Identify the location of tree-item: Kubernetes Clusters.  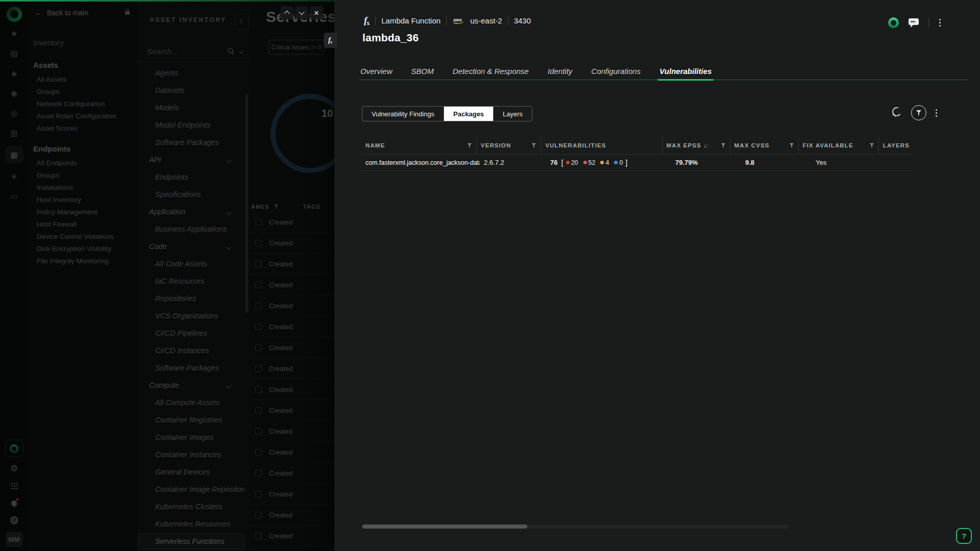
(191, 507).